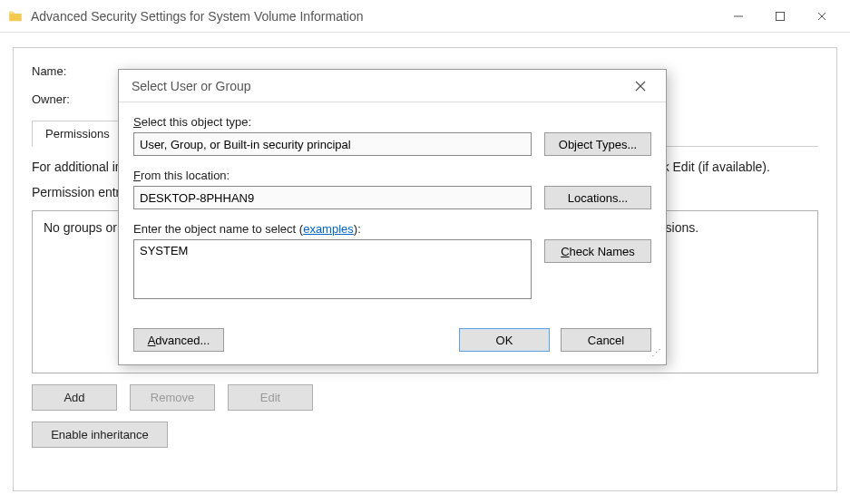  What do you see at coordinates (392, 176) in the screenshot?
I see `location-label: From this location:` at bounding box center [392, 176].